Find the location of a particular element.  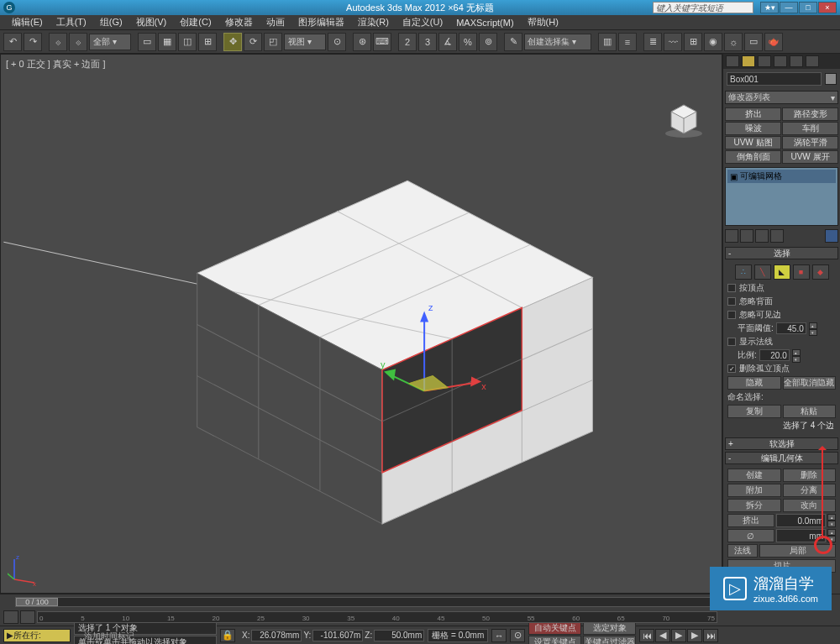

view-cube is located at coordinates (684, 118).